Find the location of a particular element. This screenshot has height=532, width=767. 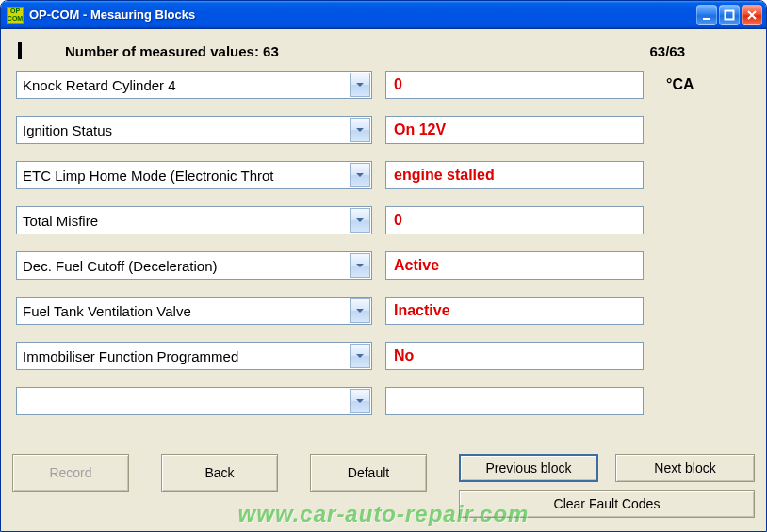

value-box: No is located at coordinates (514, 356).